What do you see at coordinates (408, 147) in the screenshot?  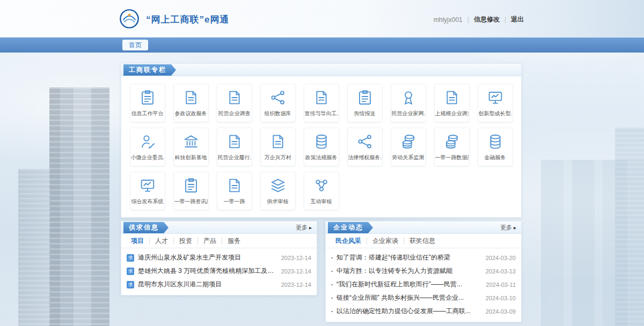 I see `app-tile: 劳动关系监测` at bounding box center [408, 147].